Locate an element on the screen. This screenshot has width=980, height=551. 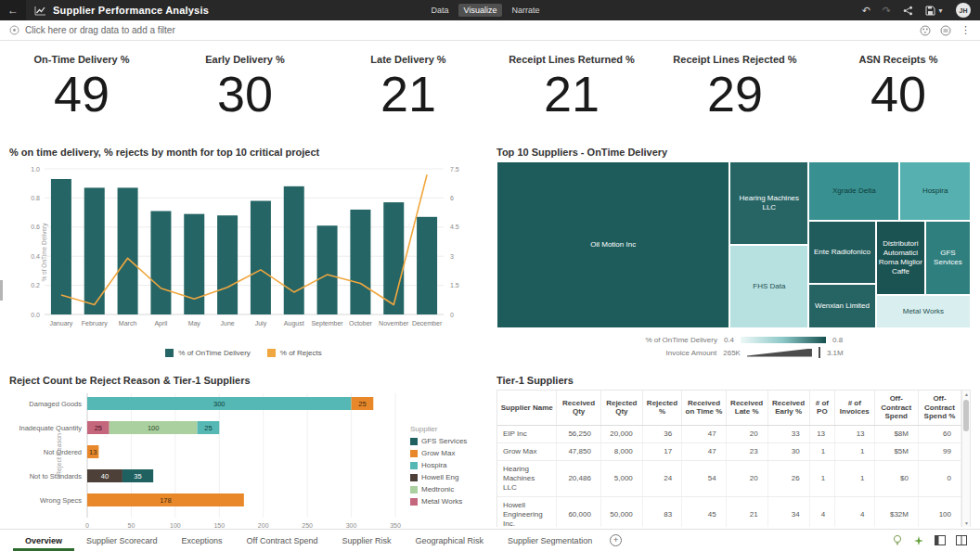
back-button: ← is located at coordinates (13, 10).